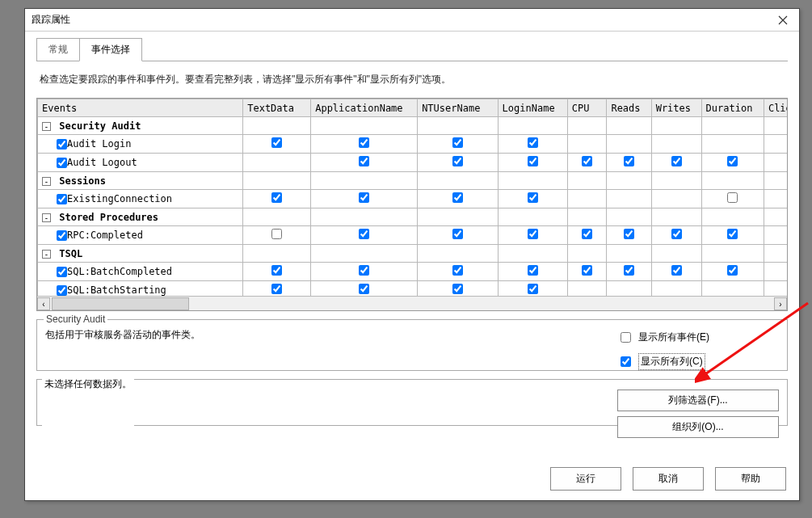 The height and width of the screenshot is (518, 812). What do you see at coordinates (88, 402) in the screenshot?
I see `no-column-text: 未选择任何数据列。` at bounding box center [88, 402].